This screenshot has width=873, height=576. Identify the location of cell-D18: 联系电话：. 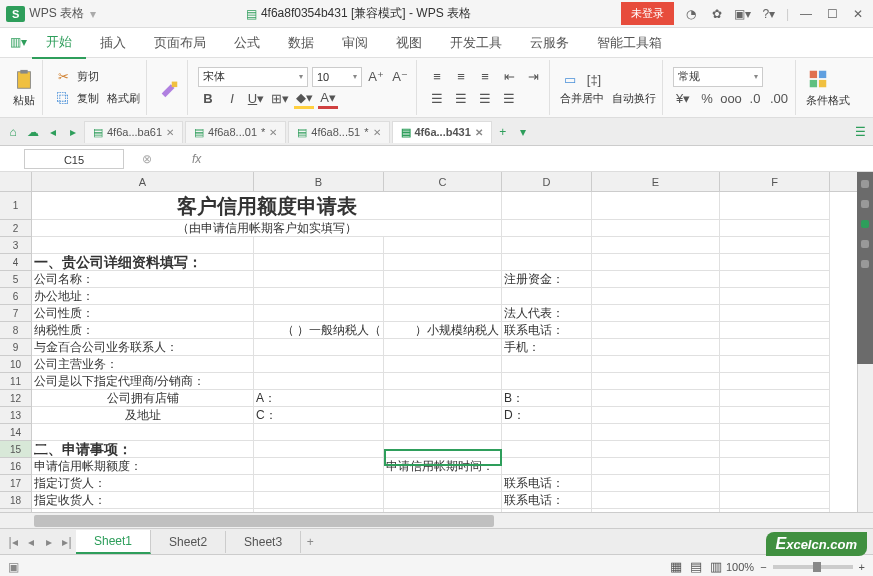
(547, 500).